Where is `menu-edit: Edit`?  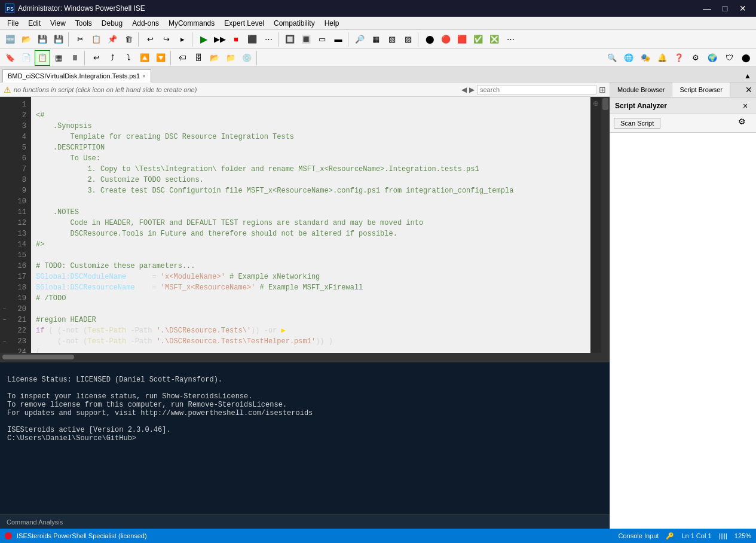
menu-edit: Edit is located at coordinates (35, 23).